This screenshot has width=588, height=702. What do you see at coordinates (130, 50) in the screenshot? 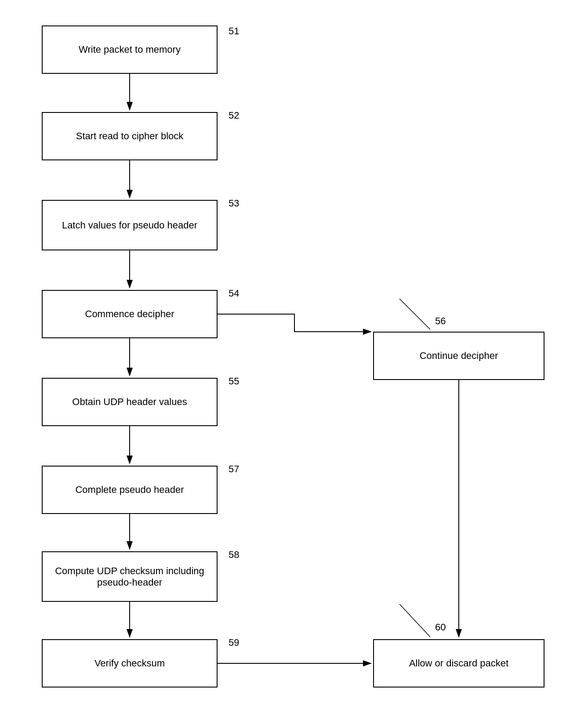
I see `box-write-packet: Write packet to memory` at bounding box center [130, 50].